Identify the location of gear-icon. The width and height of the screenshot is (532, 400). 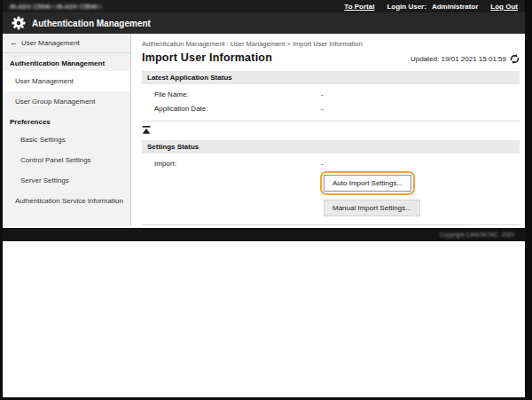
(19, 23).